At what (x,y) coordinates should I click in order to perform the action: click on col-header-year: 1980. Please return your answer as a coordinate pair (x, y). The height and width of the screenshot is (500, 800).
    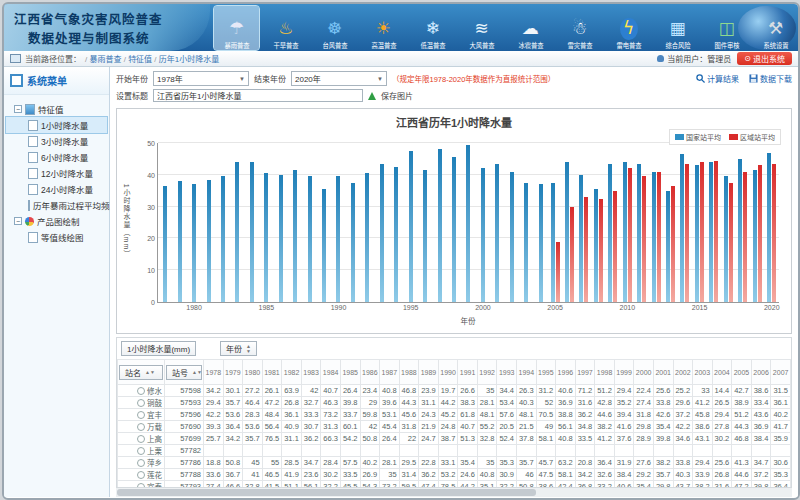
    Looking at the image, I should click on (253, 372).